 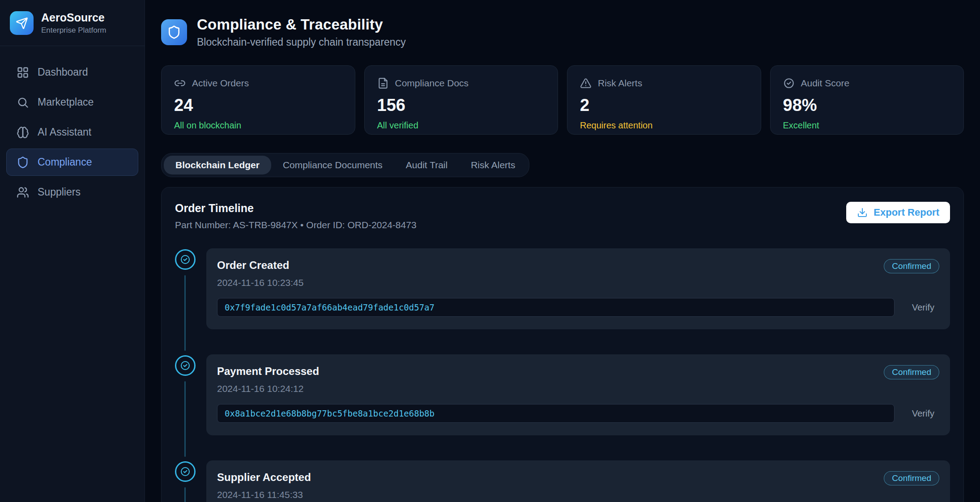 What do you see at coordinates (180, 83) in the screenshot?
I see `link-icon` at bounding box center [180, 83].